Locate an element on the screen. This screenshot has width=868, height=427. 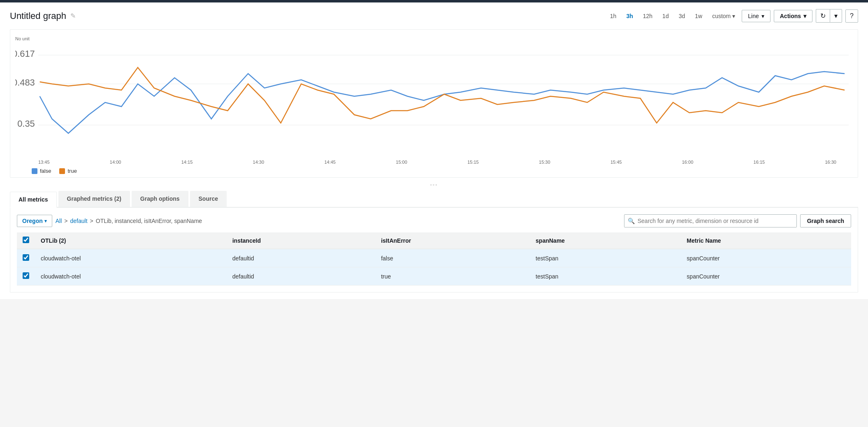
x-label-2: 14:15 is located at coordinates (187, 162).